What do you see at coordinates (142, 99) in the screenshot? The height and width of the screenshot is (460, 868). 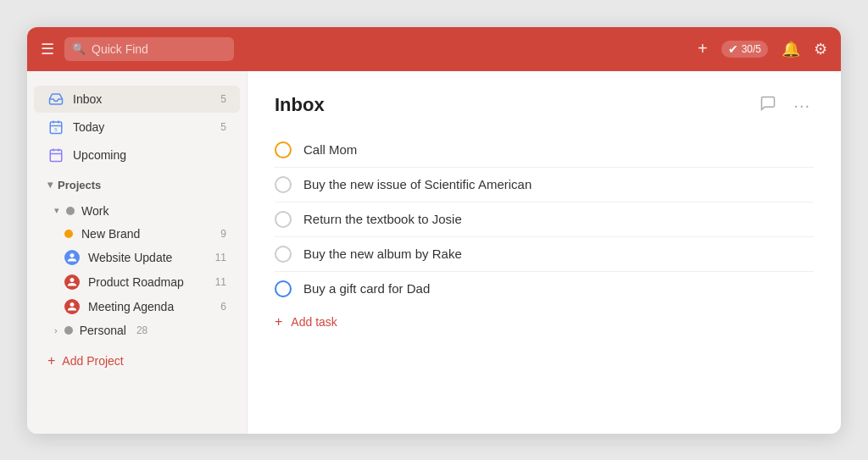 I see `inbox-label: Inbox` at bounding box center [142, 99].